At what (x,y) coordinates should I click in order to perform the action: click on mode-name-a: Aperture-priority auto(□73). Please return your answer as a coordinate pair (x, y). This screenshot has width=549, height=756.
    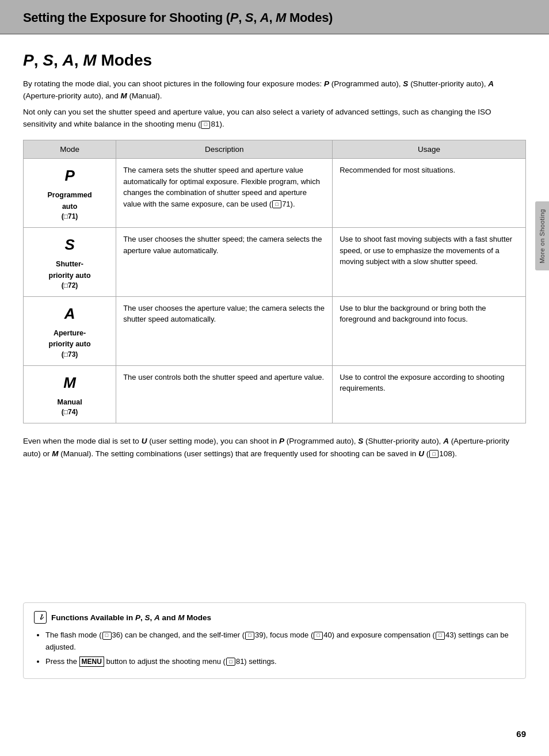
    Looking at the image, I should click on (70, 344).